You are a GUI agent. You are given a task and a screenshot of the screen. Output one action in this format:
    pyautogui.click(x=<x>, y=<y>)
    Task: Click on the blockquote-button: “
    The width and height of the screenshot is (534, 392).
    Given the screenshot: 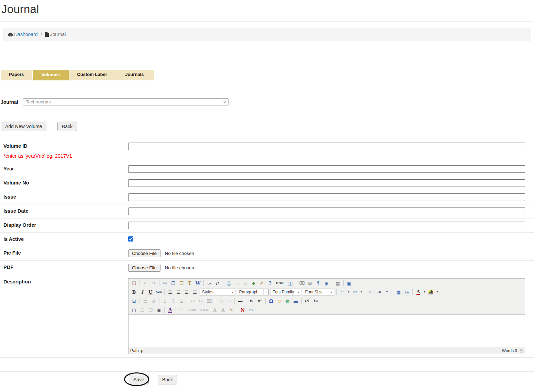 What is the action you would take?
    pyautogui.click(x=387, y=292)
    